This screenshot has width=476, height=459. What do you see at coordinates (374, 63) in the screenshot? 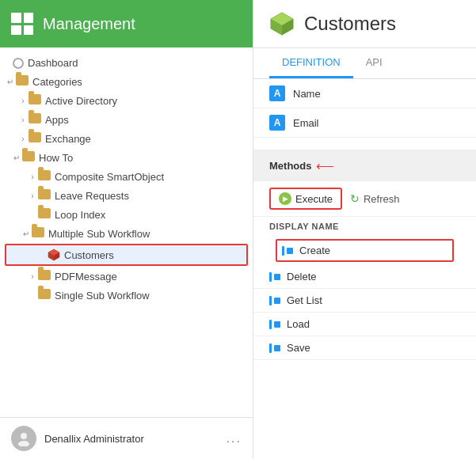
I see `tab-api: API` at bounding box center [374, 63].